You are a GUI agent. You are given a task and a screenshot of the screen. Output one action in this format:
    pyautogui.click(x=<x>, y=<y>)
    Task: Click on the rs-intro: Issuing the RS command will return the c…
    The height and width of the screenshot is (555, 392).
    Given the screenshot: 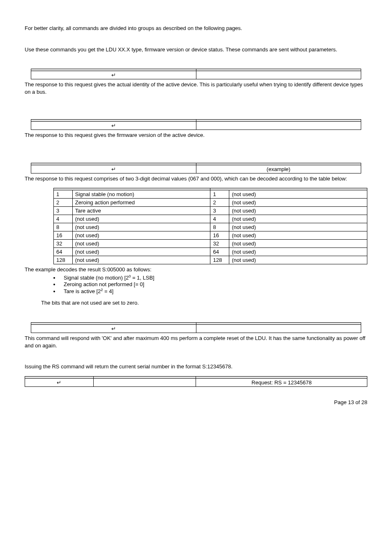 What is the action you would take?
    pyautogui.click(x=196, y=367)
    